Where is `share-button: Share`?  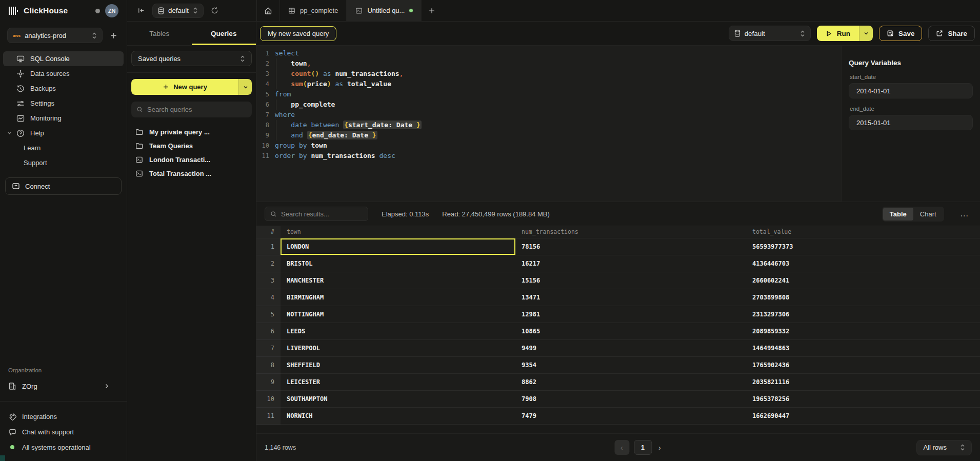 share-button: Share is located at coordinates (952, 33).